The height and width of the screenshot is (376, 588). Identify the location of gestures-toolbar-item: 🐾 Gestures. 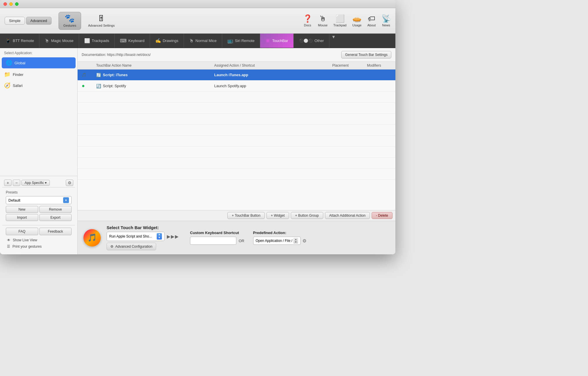
(70, 21).